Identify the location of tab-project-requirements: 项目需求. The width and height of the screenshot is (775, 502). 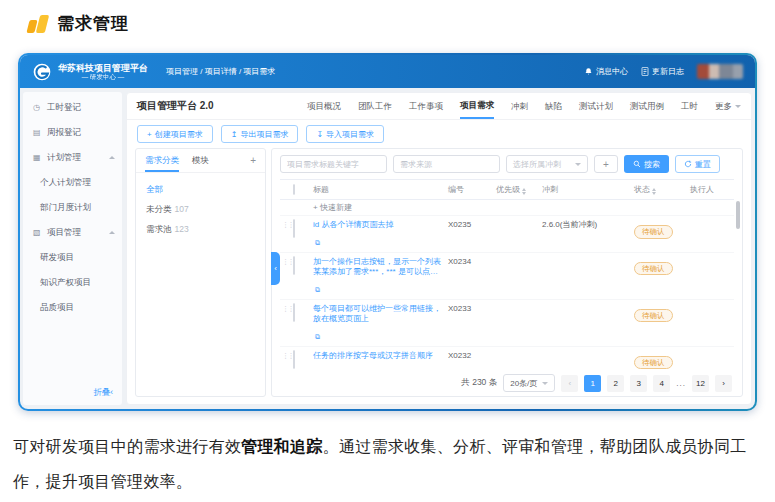
(477, 106).